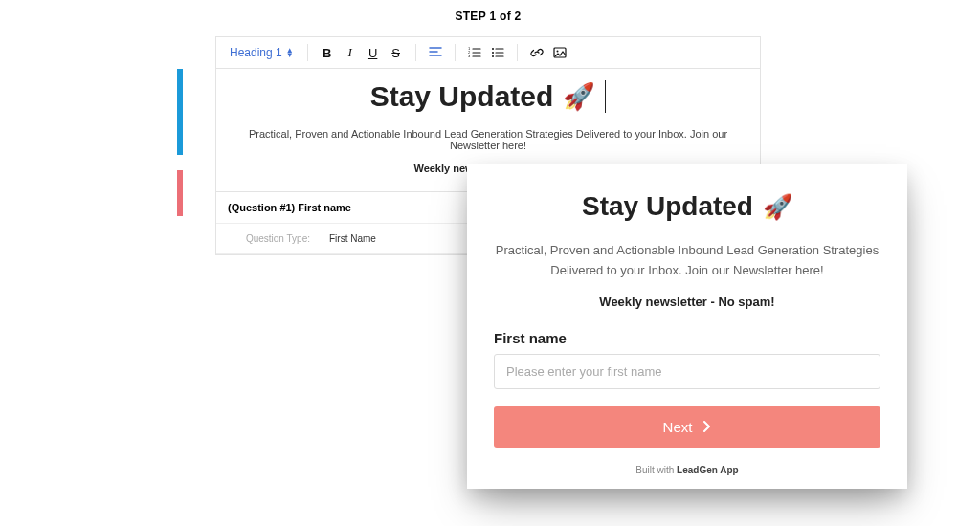 The width and height of the screenshot is (980, 526). I want to click on section-marker-blue, so click(180, 112).